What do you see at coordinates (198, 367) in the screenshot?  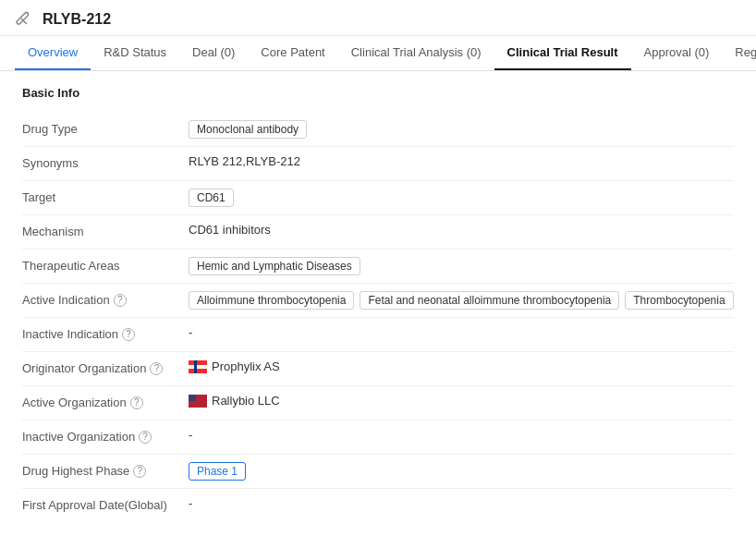 I see `flag-norway` at bounding box center [198, 367].